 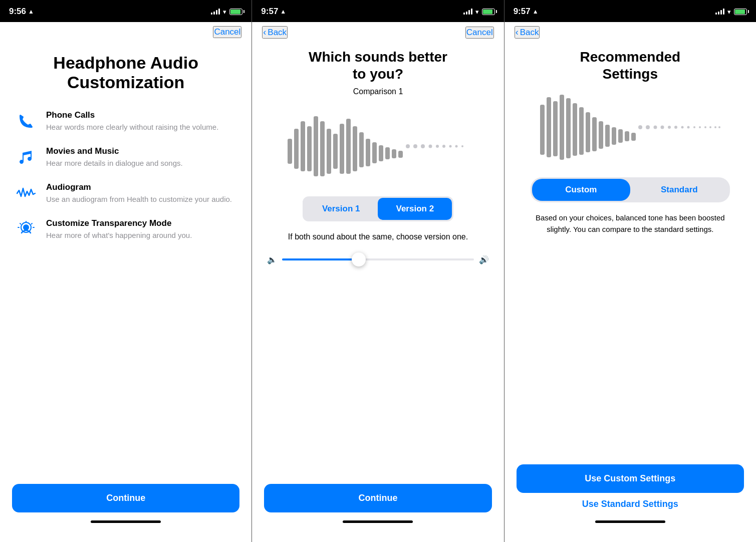 I want to click on back-chevron-2: ‹, so click(x=265, y=32).